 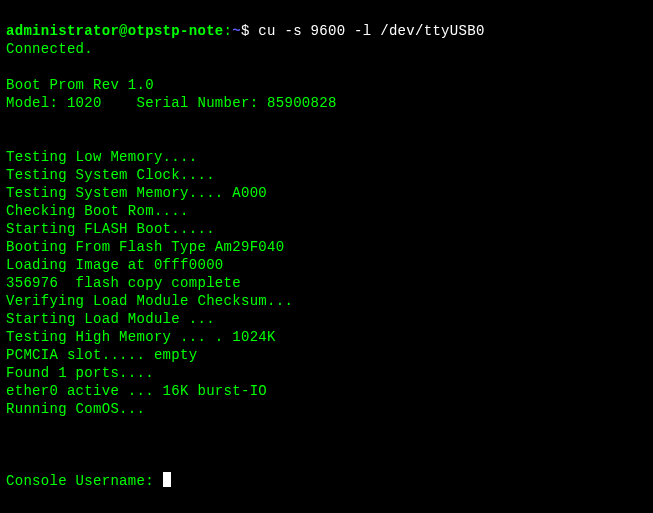 I want to click on line-test-system-clock: Testing System Clock...., so click(x=110, y=175).